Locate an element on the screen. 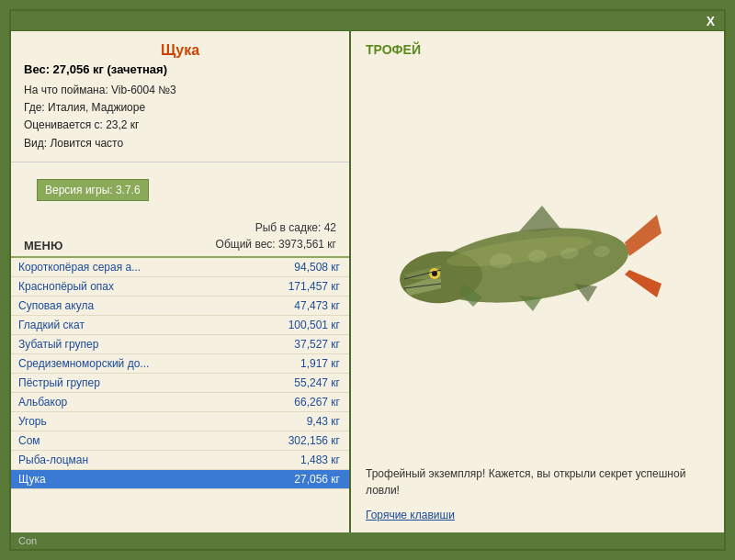 The image size is (735, 560). catch-detail-lure: На что поймана: Vib-6004 №3 is located at coordinates (180, 90).